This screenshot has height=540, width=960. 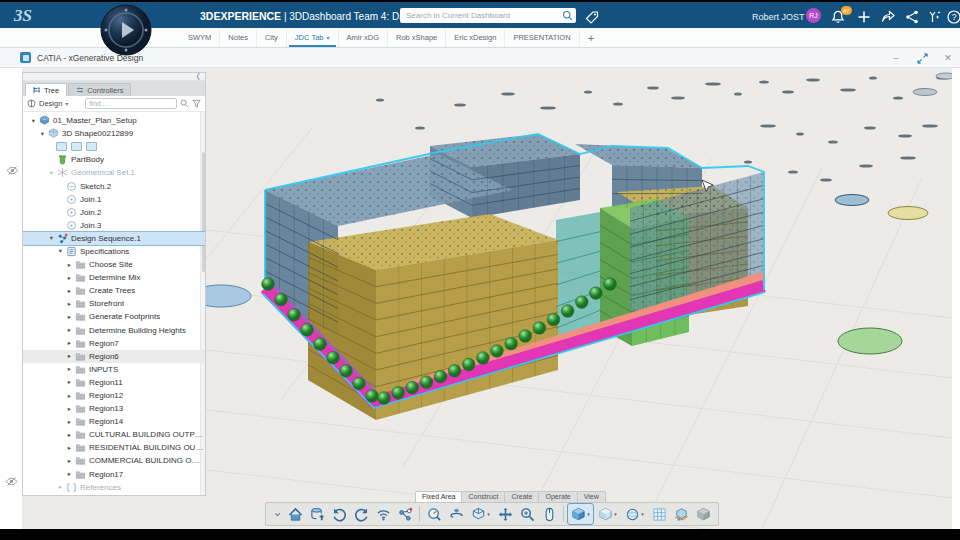 I want to click on representation-chips-row, so click(x=114, y=146).